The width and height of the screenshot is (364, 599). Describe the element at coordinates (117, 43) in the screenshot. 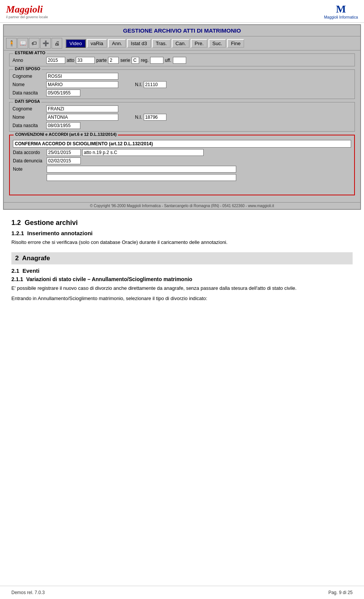

I see `btn-ann: Ann.` at that location.